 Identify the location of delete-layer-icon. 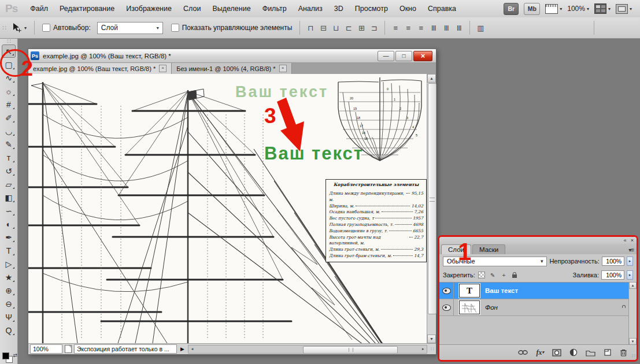
(623, 352).